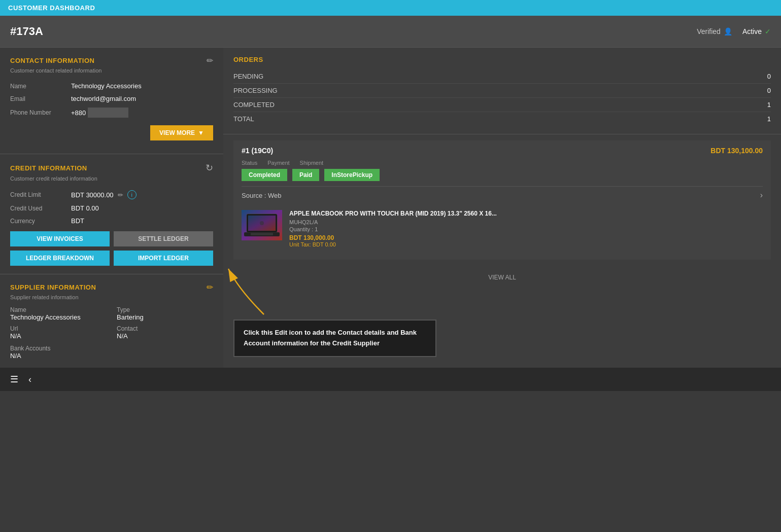 Image resolution: width=781 pixels, height=532 pixels. What do you see at coordinates (112, 179) in the screenshot?
I see `credit-section-subtitle: Customer credit related information` at bounding box center [112, 179].